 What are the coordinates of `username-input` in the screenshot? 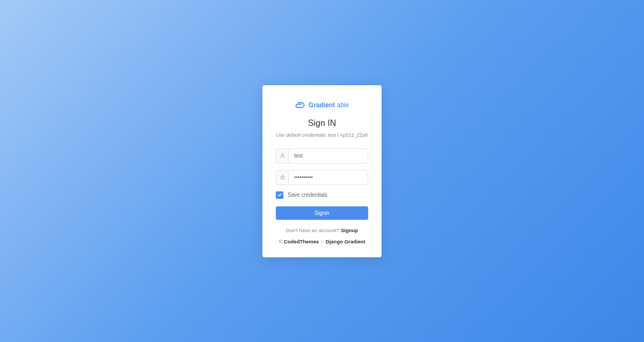 It's located at (328, 156).